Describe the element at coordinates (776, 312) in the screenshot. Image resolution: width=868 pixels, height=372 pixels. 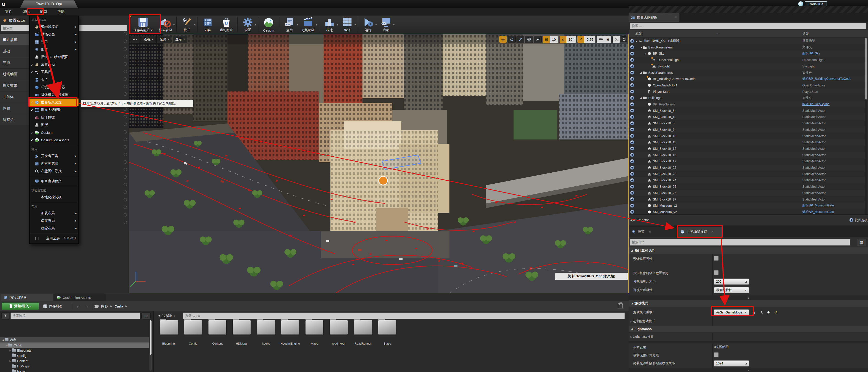
I see `reset-to-default-icon: ↺` at that location.